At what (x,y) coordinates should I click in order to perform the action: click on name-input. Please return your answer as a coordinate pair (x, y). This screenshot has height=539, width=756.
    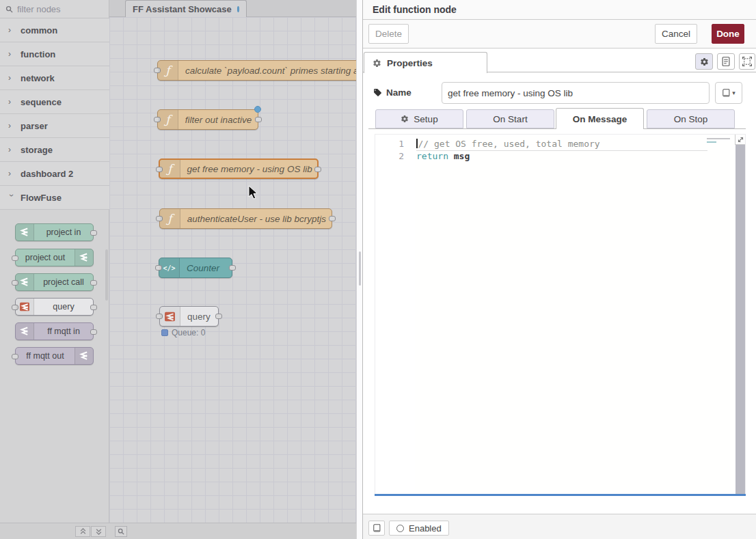
    Looking at the image, I should click on (576, 93).